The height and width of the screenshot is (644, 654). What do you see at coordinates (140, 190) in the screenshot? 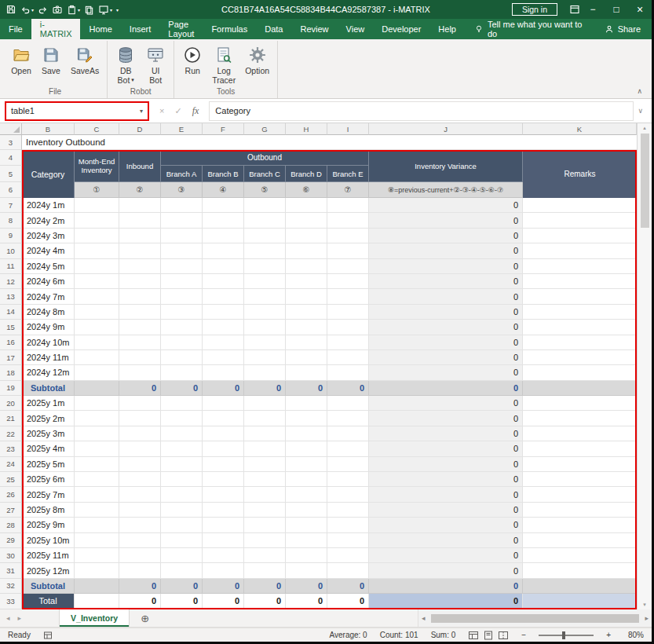
I see `header-colnum-2: ②` at bounding box center [140, 190].